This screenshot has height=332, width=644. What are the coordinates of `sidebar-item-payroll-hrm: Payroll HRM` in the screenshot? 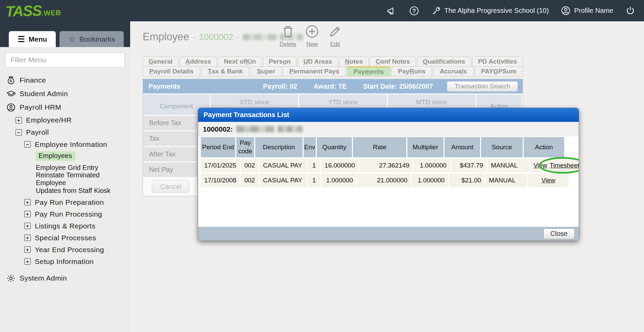 It's located at (66, 107).